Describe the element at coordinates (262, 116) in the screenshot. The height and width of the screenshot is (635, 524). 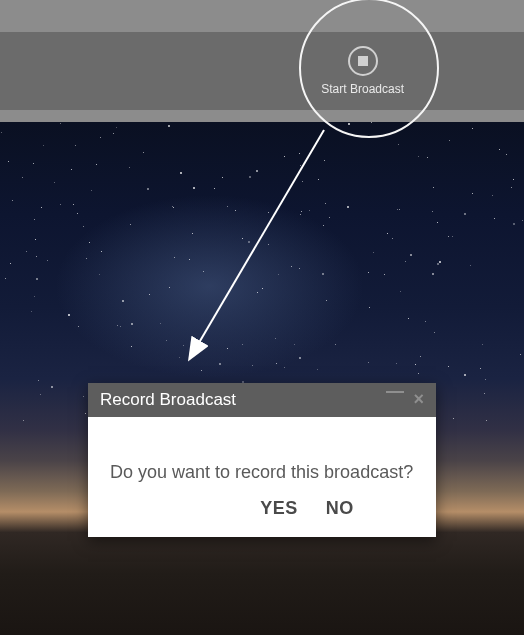
I see `sub-strip` at that location.